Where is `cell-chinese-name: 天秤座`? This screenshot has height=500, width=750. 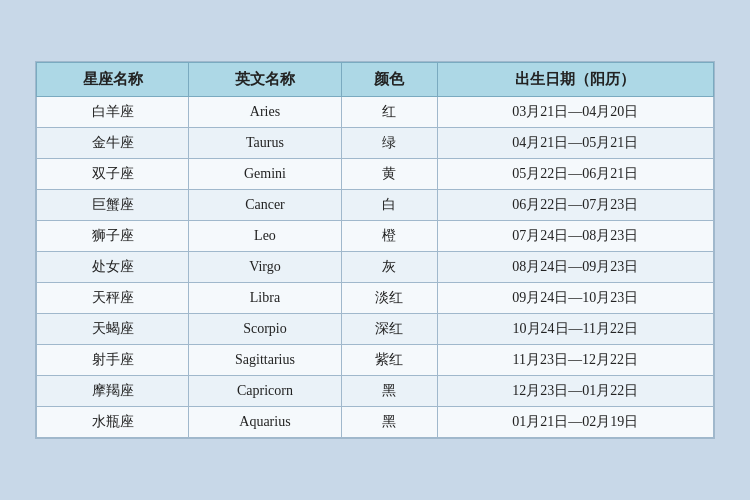
cell-chinese-name: 天秤座 is located at coordinates (113, 298).